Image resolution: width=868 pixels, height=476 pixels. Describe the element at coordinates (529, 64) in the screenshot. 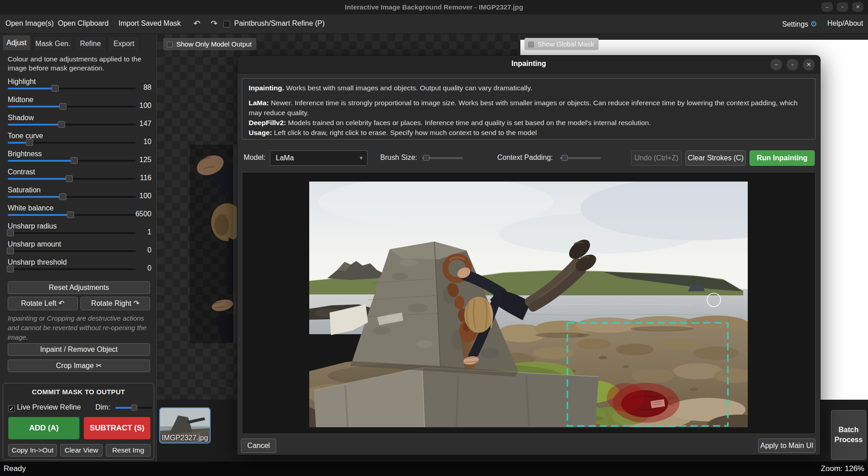

I see `dialog-title: Inpainting` at that location.